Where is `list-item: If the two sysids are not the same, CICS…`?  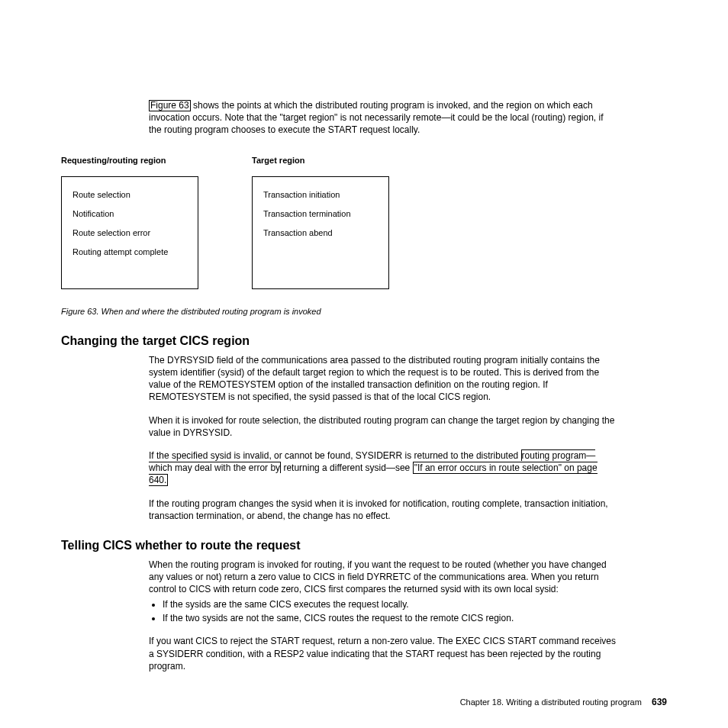
list-item: If the two sysids are not the same, CICS… is located at coordinates (391, 618).